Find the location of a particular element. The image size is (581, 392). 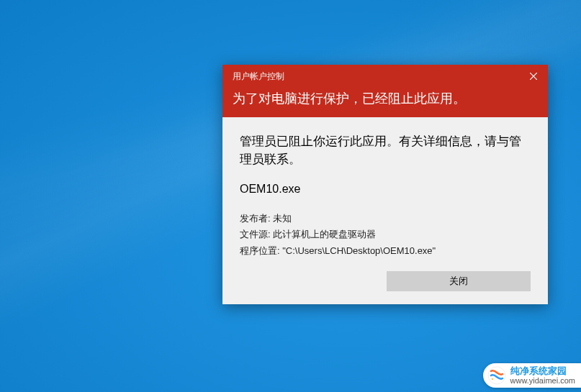

publisher-label: 发布者: is located at coordinates (255, 219).